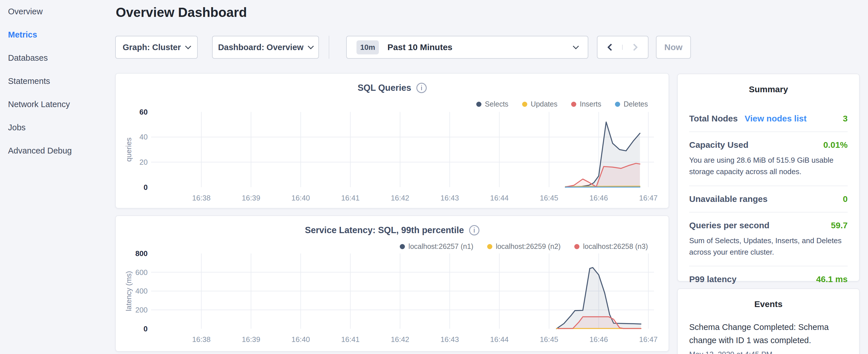 This screenshot has width=868, height=354. I want to click on events-card: Events Schema Change Completed: Schema c…, so click(768, 321).